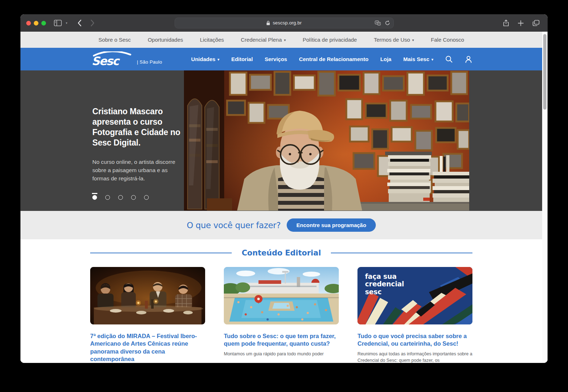 The width and height of the screenshot is (568, 392). I want to click on card-credencial: faça sua credencial sesc Tudo o que você…, so click(415, 315).